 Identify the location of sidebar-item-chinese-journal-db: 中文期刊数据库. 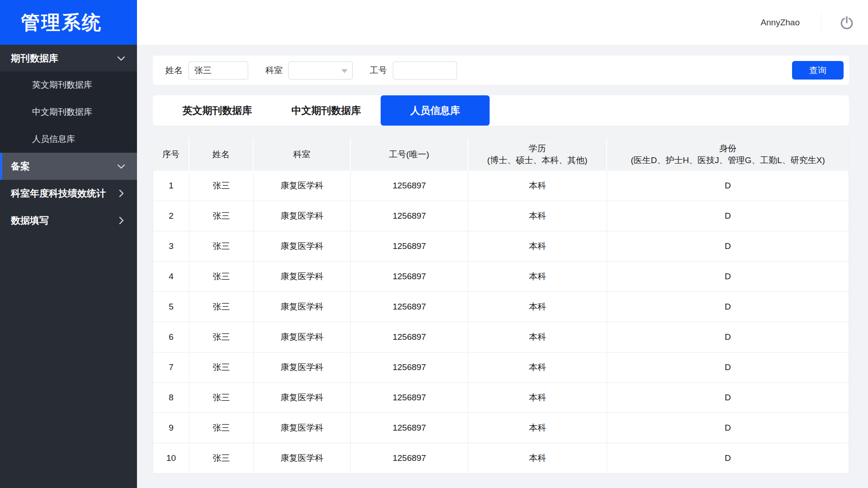
(69, 112).